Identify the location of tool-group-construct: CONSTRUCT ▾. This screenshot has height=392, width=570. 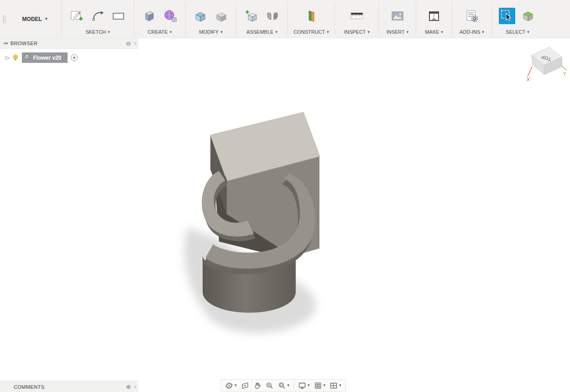
(311, 19).